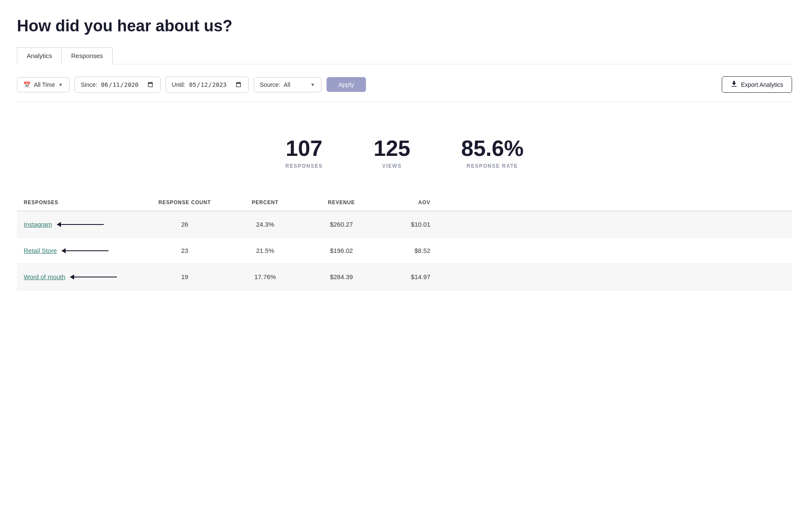 This screenshot has height=532, width=809. What do you see at coordinates (762, 85) in the screenshot?
I see `export-label: Export Analytics` at bounding box center [762, 85].